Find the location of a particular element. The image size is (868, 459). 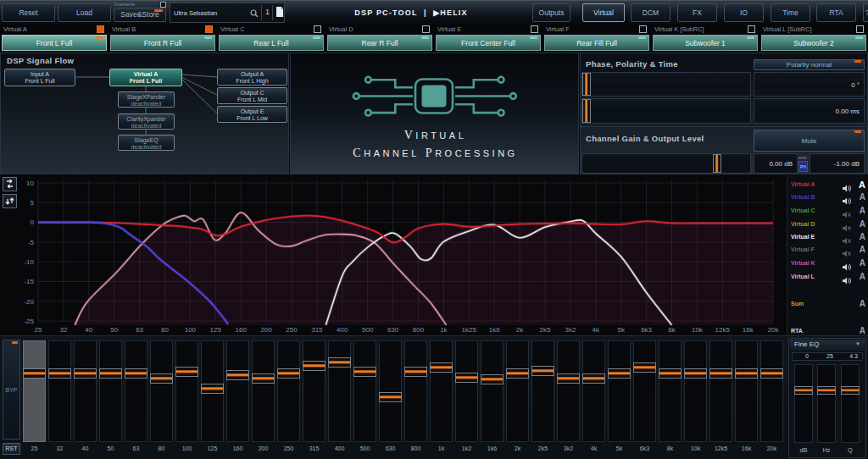

svg-text: -20 is located at coordinates (29, 301).